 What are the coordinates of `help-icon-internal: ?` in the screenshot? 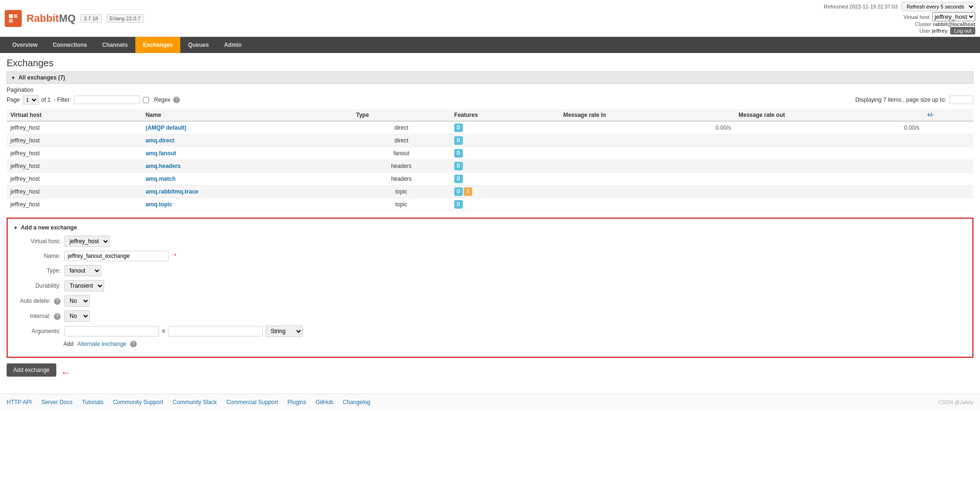 It's located at (57, 317).